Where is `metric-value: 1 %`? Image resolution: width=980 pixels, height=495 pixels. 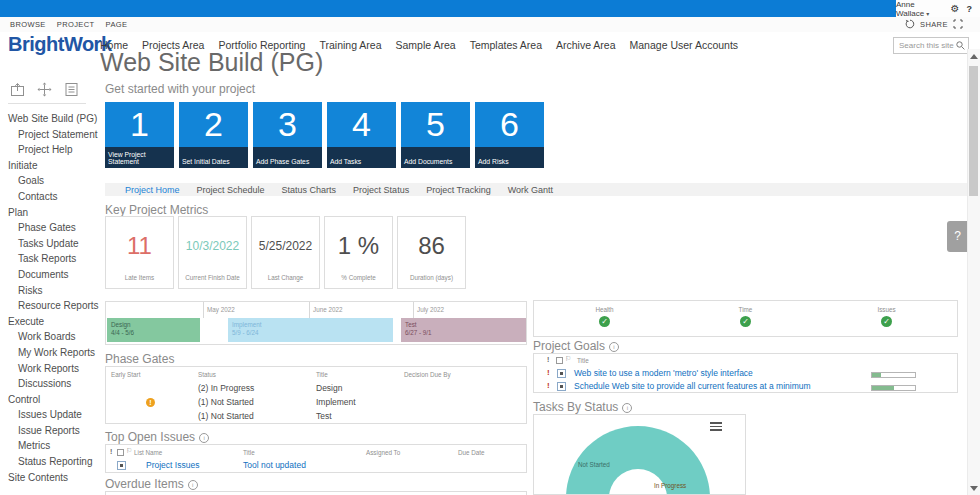
metric-value: 1 % is located at coordinates (358, 246).